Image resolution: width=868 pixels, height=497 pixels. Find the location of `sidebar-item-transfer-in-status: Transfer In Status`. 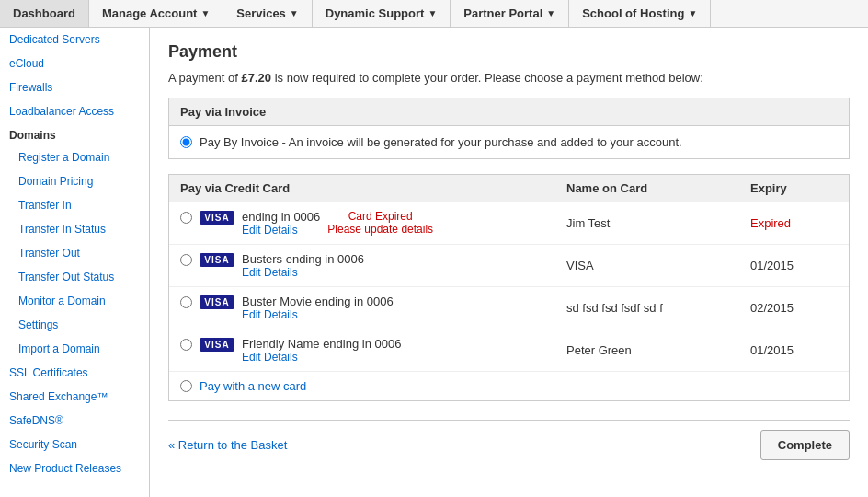

sidebar-item-transfer-in-status: Transfer In Status is located at coordinates (74, 229).